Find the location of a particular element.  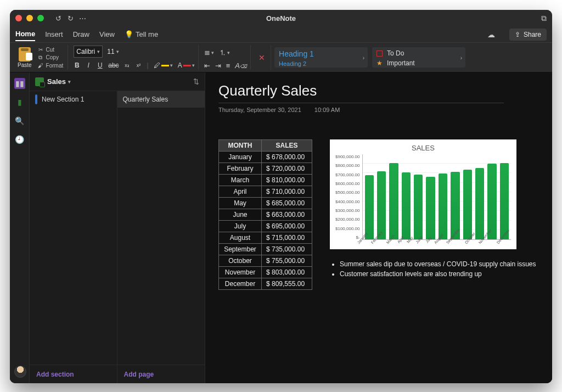

page-title: Quarterly Sales is located at coordinates (379, 91).